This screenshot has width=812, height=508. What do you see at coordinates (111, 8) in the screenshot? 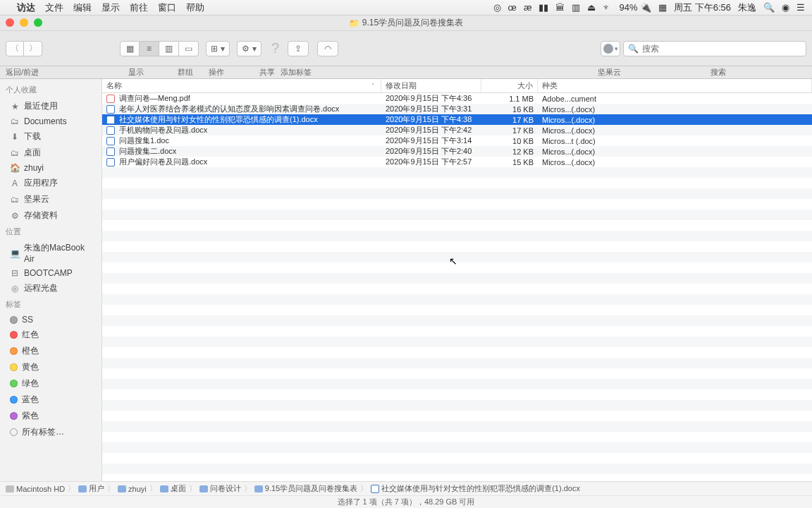
I see `menu-view: 显示` at bounding box center [111, 8].